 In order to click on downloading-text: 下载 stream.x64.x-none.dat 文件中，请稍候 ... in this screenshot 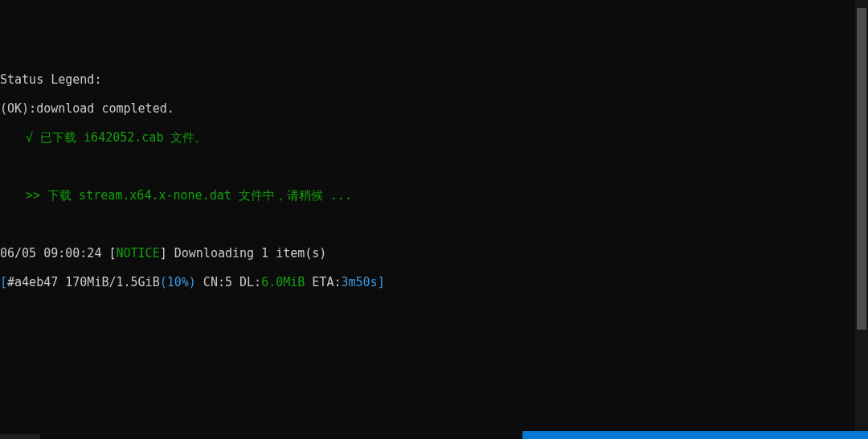, I will do `click(199, 195)`.